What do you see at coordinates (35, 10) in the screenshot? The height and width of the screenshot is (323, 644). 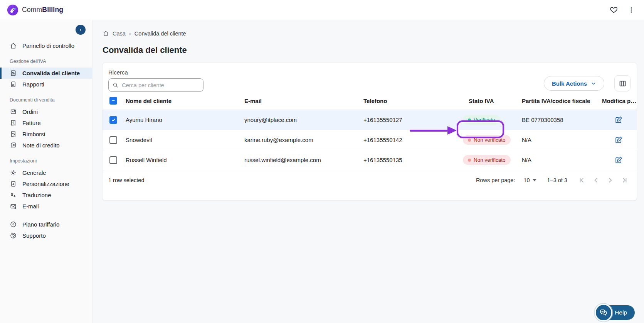 I see `brand: CommBilling` at bounding box center [35, 10].